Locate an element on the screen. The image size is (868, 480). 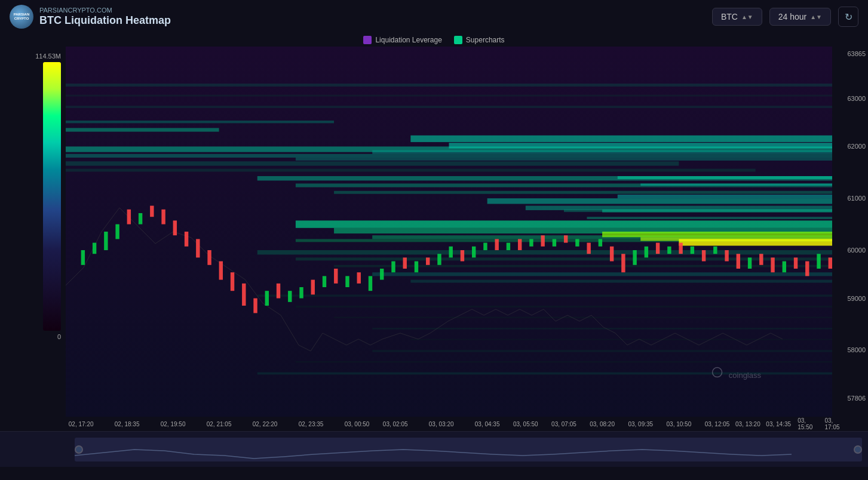
x-label-16: 03, 13:20 is located at coordinates (748, 424).